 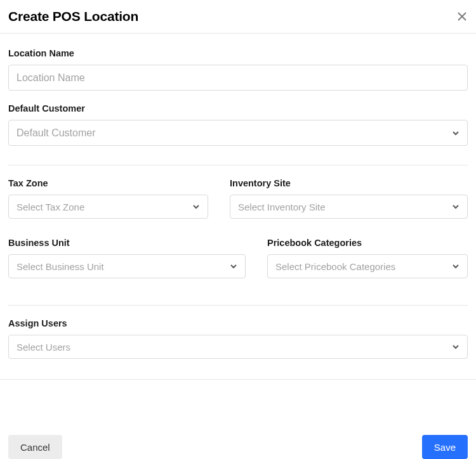 I want to click on dialog-header: Create POS Location, so click(x=238, y=16).